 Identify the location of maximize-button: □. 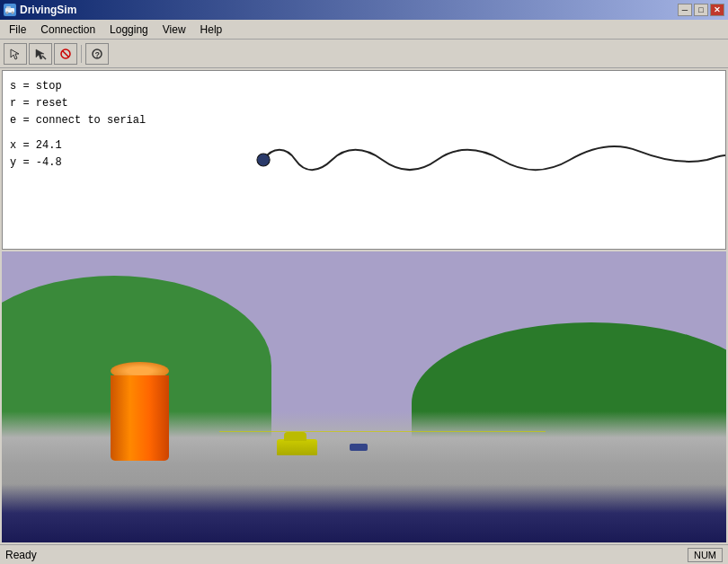
(701, 10).